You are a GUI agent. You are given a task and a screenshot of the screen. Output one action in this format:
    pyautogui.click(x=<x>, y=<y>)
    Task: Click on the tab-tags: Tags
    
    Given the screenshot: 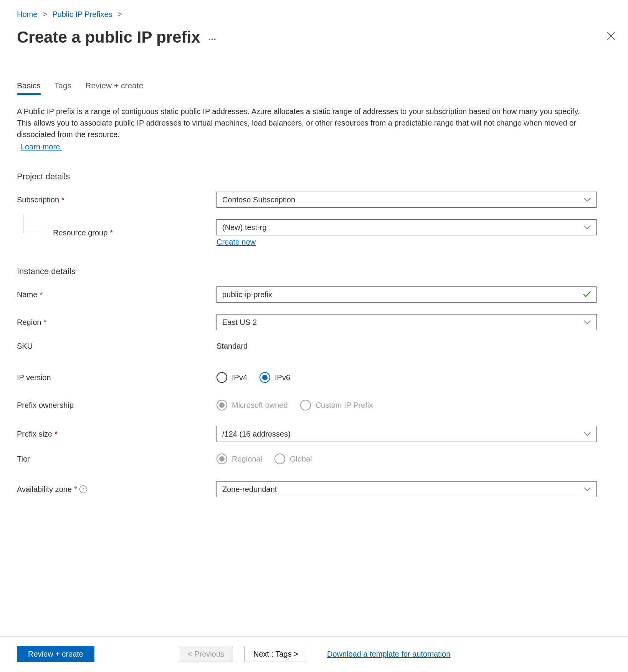 What is the action you would take?
    pyautogui.click(x=63, y=88)
    